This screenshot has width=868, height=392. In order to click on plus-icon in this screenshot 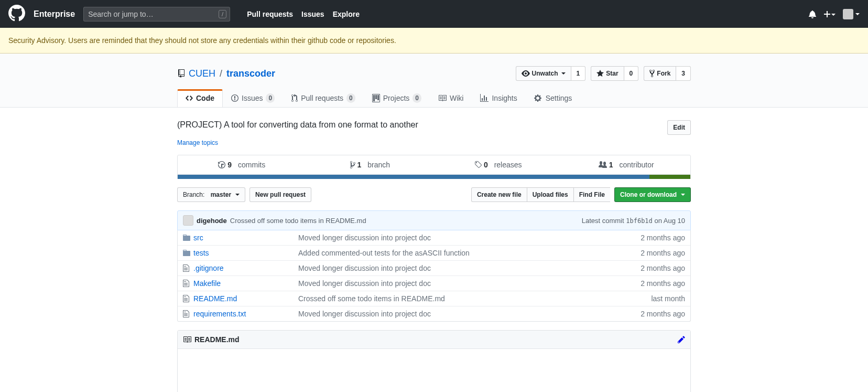, I will do `click(827, 14)`.